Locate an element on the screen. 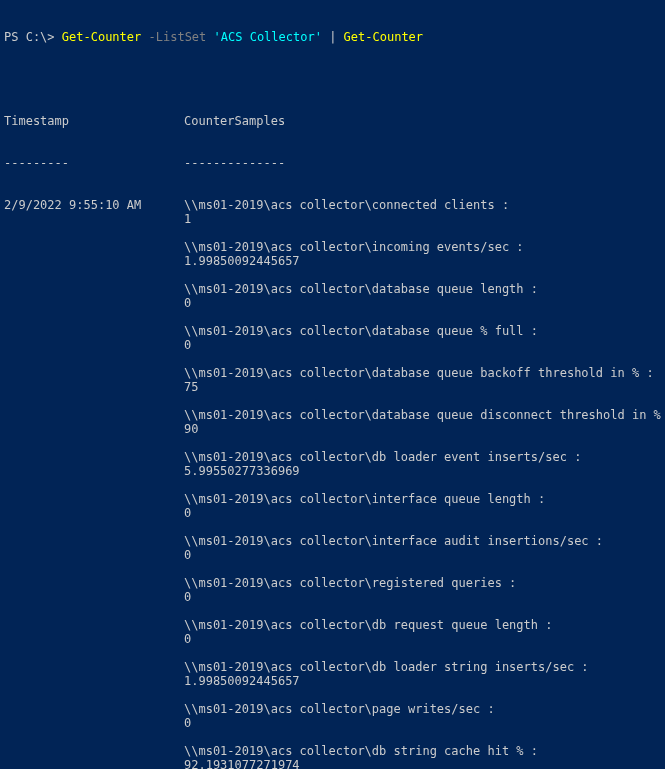 This screenshot has width=665, height=769. arg-acs-collector: 'ACS Collector' is located at coordinates (268, 37).